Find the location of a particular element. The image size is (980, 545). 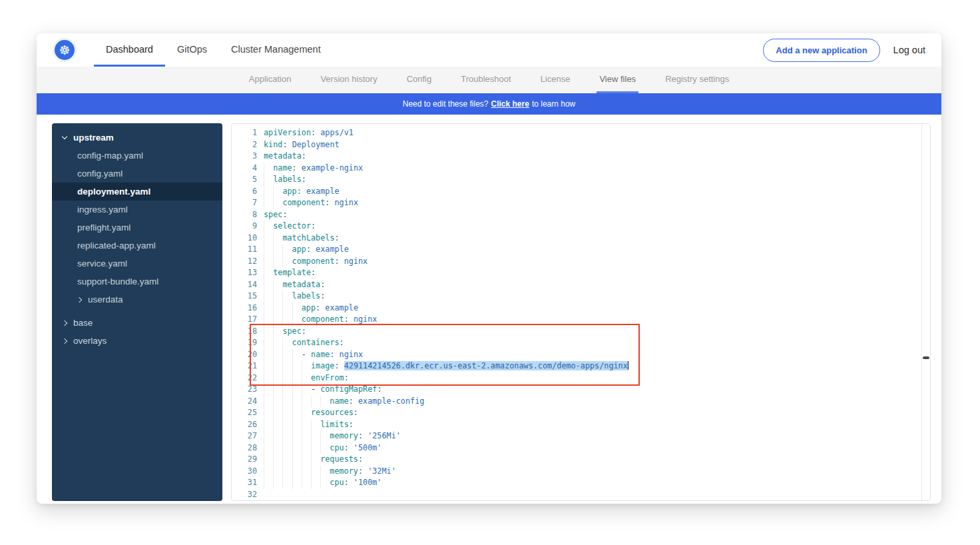

code-line: 14metadata: is located at coordinates (577, 285).